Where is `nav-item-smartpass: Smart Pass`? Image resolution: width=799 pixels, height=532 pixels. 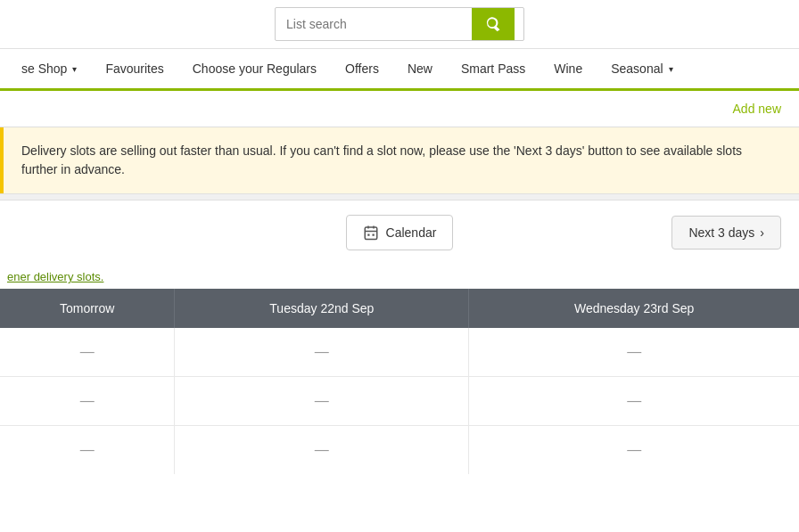
nav-item-smartpass: Smart Pass is located at coordinates (493, 69).